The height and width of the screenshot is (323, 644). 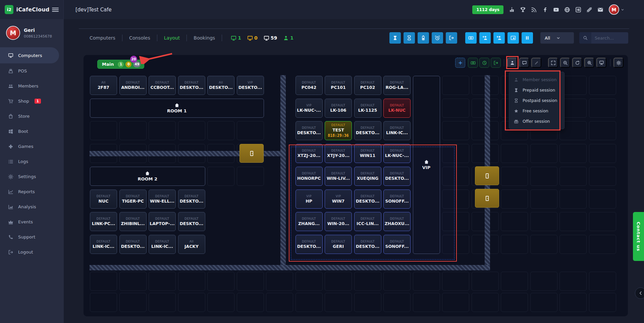 I want to click on money-mode-button, so click(x=473, y=63).